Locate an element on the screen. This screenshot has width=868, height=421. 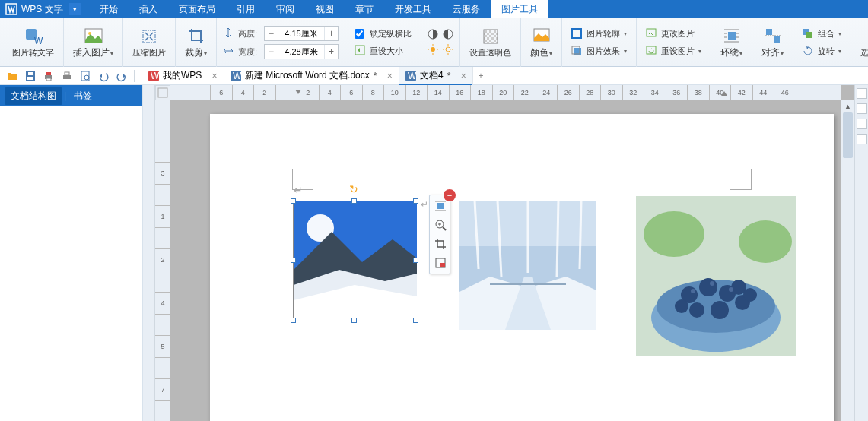
reset-size-button: 重设大小 is located at coordinates (383, 51).